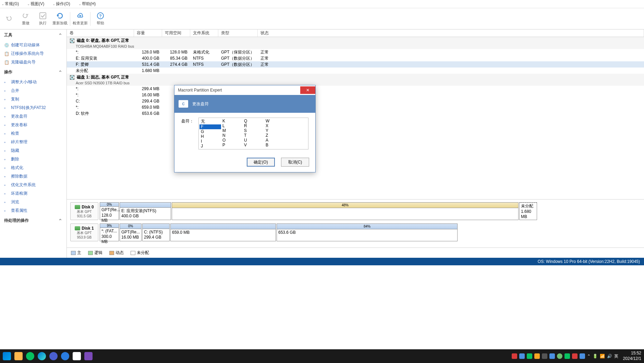  What do you see at coordinates (80, 19) in the screenshot?
I see `update-button: 检查更新` at bounding box center [80, 19].